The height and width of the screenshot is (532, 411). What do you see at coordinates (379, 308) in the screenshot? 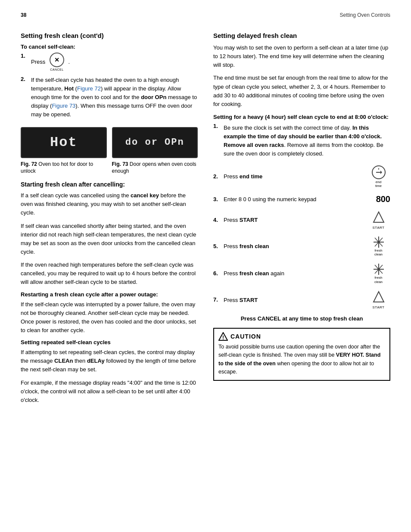
I see `start-label-7: START` at bounding box center [379, 308].